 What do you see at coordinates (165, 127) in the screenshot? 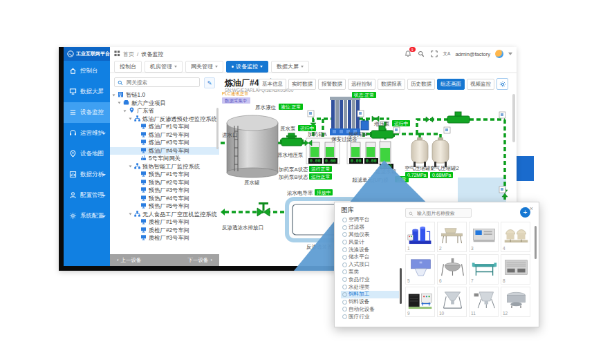
I see `tree-node-4: 炼油厂#1号车间` at bounding box center [165, 127].